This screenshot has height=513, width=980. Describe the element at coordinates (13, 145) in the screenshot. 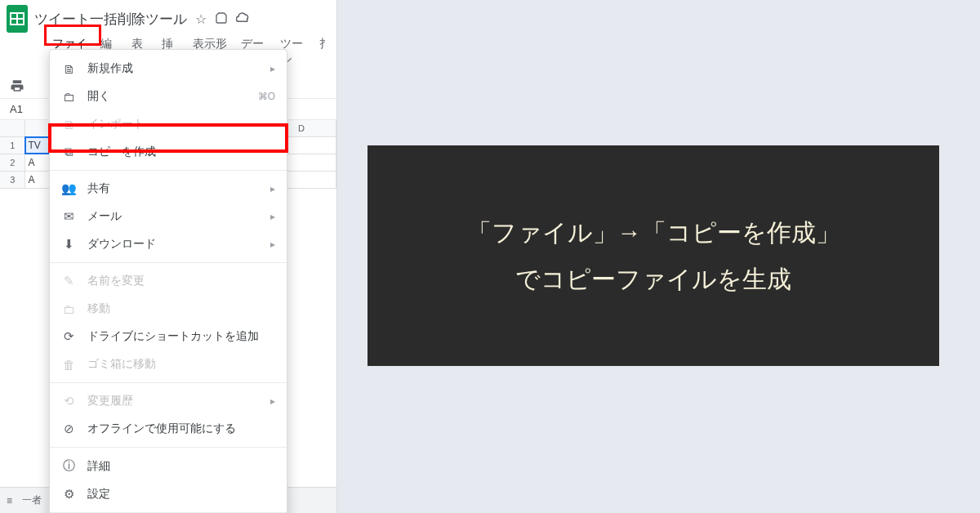

I see `row-num: 1` at that location.